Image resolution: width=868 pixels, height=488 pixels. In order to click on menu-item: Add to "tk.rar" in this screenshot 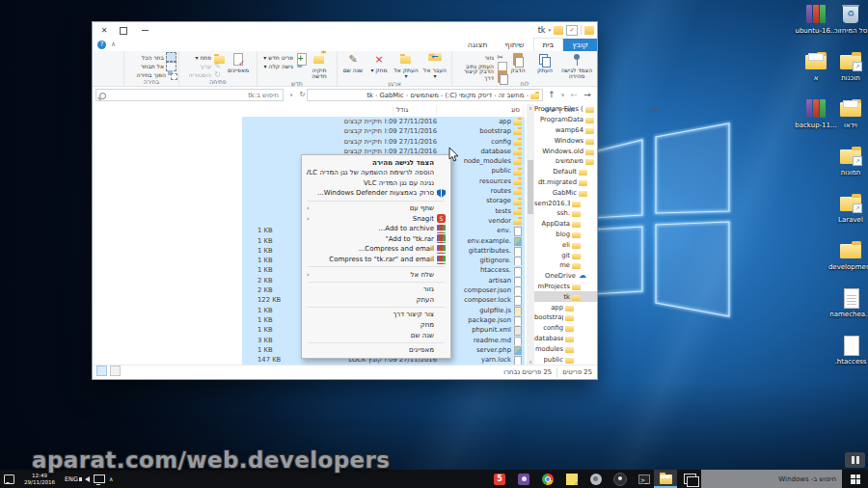, I will do `click(376, 239)`.